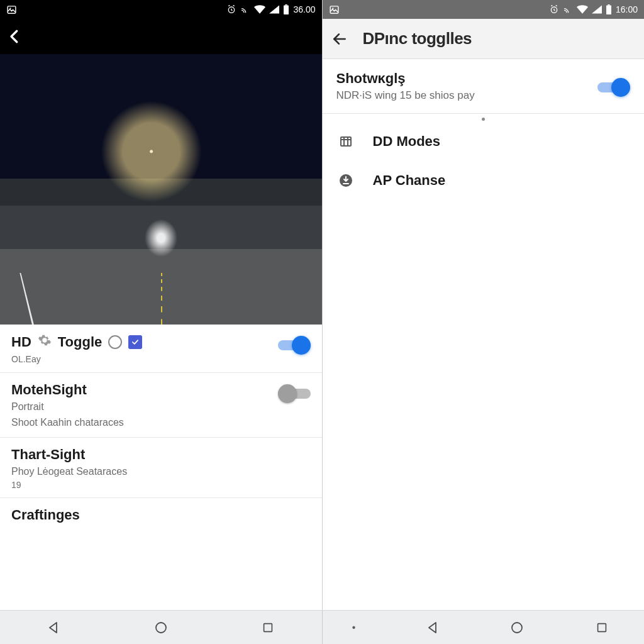 The height and width of the screenshot is (644, 644). What do you see at coordinates (161, 514) in the screenshot?
I see `row-craftinges: Craftinges` at bounding box center [161, 514].